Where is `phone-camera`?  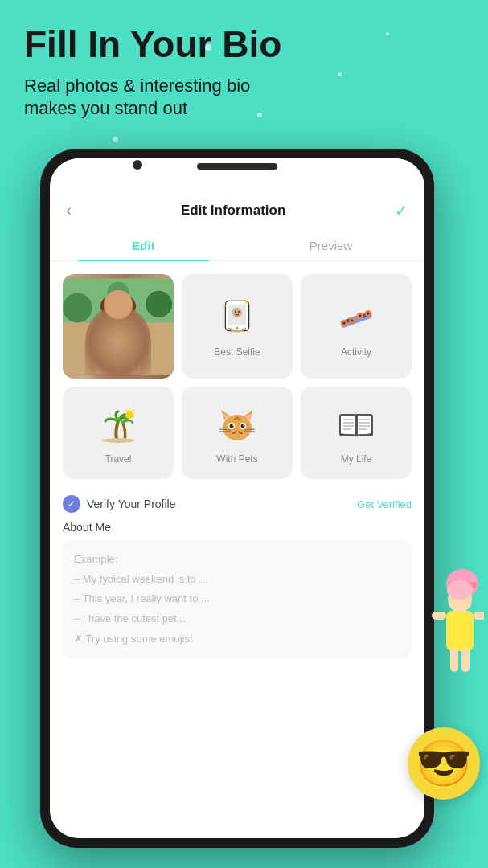 phone-camera is located at coordinates (137, 165).